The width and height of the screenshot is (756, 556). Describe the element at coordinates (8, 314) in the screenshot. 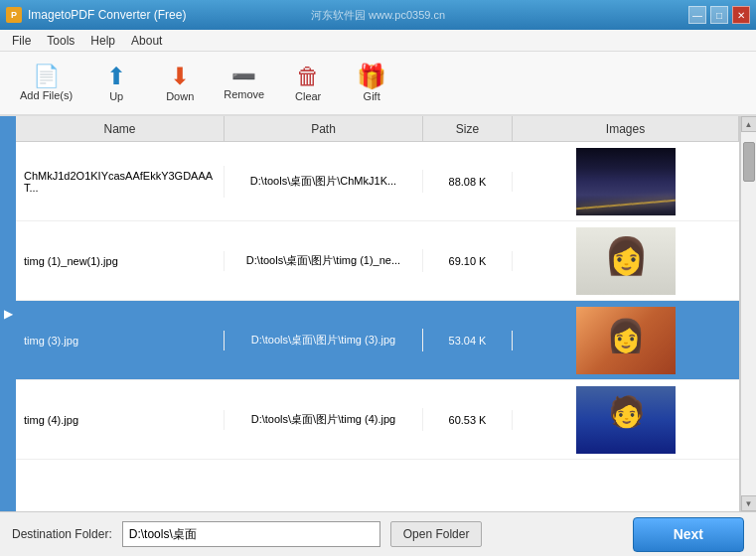

I see `row-indicator: ▶` at that location.